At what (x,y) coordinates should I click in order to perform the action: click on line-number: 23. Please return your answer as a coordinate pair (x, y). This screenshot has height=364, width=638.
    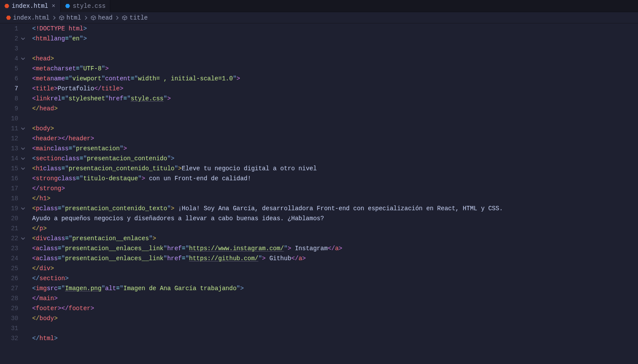
    Looking at the image, I should click on (13, 248).